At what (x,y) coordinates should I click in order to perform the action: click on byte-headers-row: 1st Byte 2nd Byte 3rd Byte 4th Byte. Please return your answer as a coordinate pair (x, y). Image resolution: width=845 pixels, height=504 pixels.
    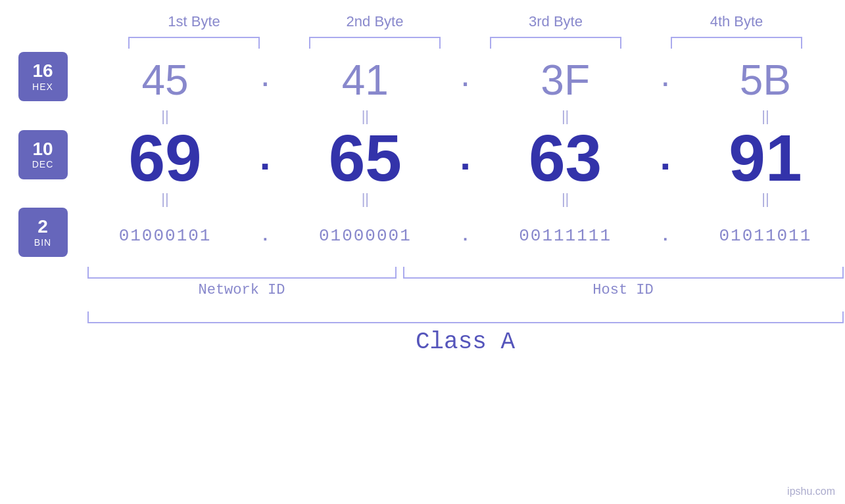
    Looking at the image, I should click on (466, 22).